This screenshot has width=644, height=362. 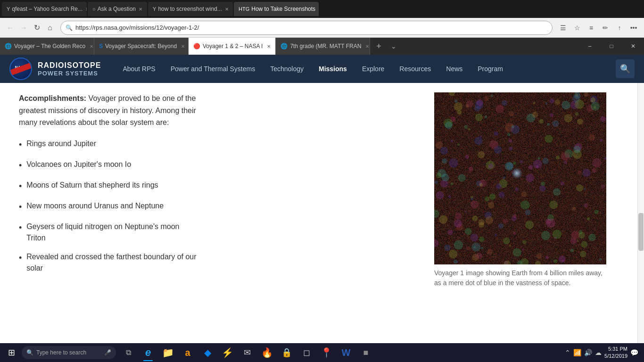 I want to click on image-caption: Voyager 1 image showing Earth from 4 bil…, so click(x=520, y=278).